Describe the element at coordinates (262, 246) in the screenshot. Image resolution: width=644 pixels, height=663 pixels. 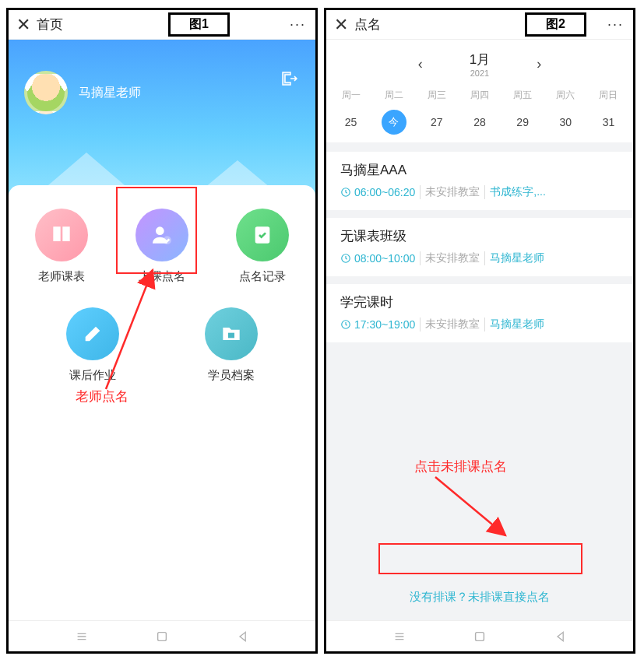
I see `menu-rollcall-record: 点名记录` at that location.